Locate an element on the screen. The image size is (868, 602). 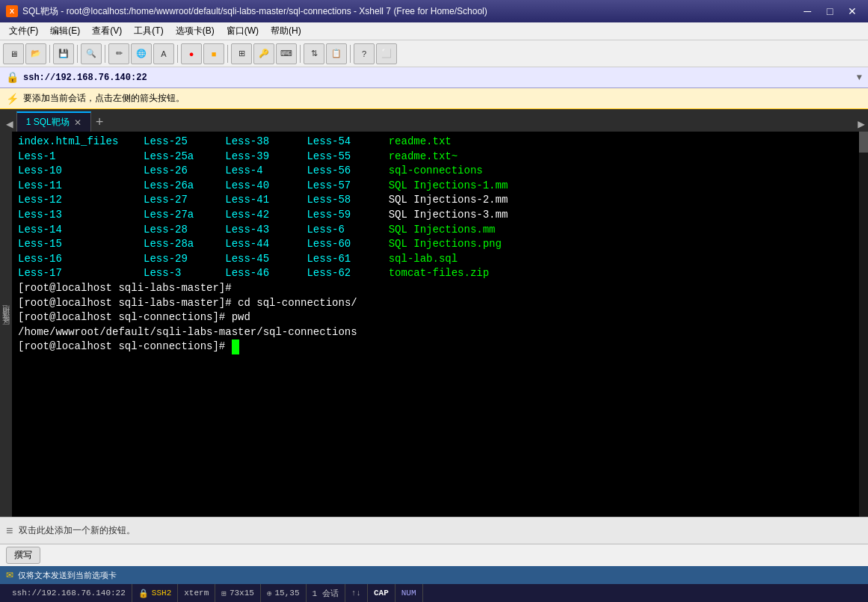
term-line-7: Less-14 Less-28 Less-43 Less-6 SQL Injec… is located at coordinates (440, 230).